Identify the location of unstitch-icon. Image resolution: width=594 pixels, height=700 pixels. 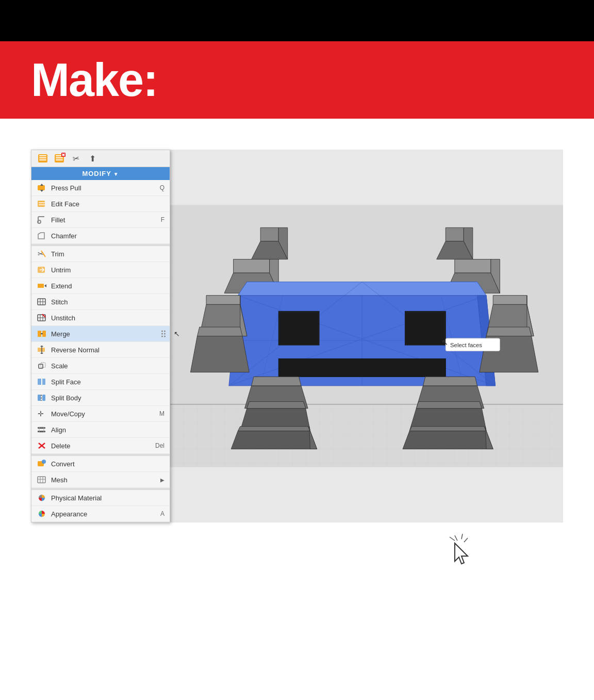
(42, 318).